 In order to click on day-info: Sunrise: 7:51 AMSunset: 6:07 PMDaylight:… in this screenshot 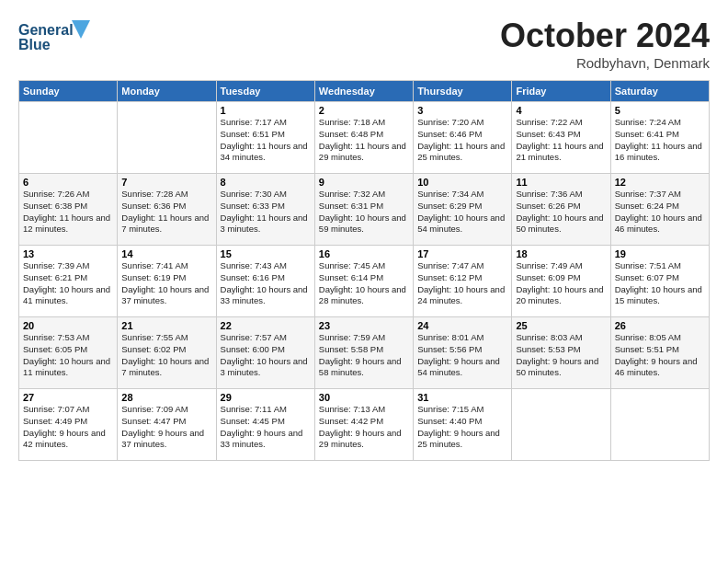, I will do `click(658, 283)`.